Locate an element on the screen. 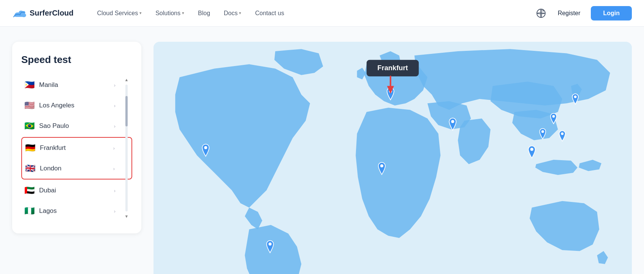 This screenshot has height=274, width=644. flag-london: 🇬🇧 is located at coordinates (30, 168).